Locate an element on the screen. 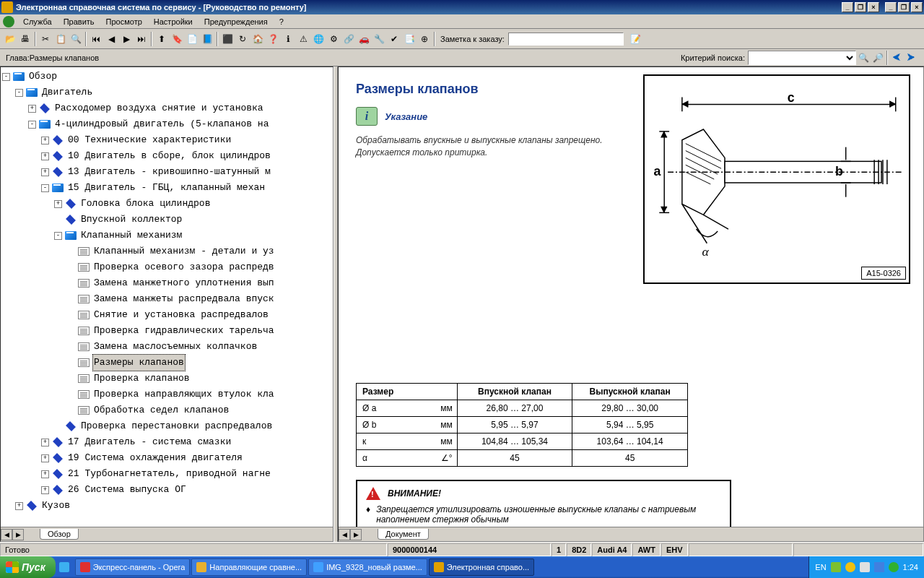 The height and width of the screenshot is (578, 924). nav-back-button: ⮜ is located at coordinates (897, 58).